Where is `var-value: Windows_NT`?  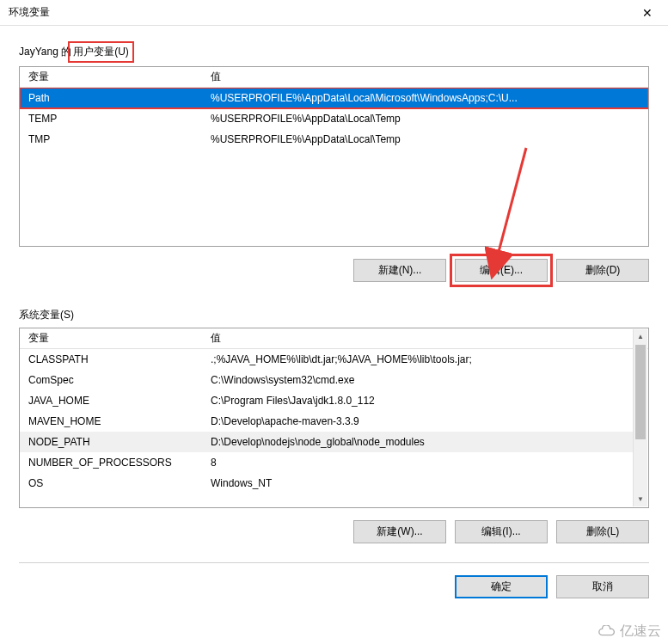 var-value: Windows_NT is located at coordinates (420, 483).